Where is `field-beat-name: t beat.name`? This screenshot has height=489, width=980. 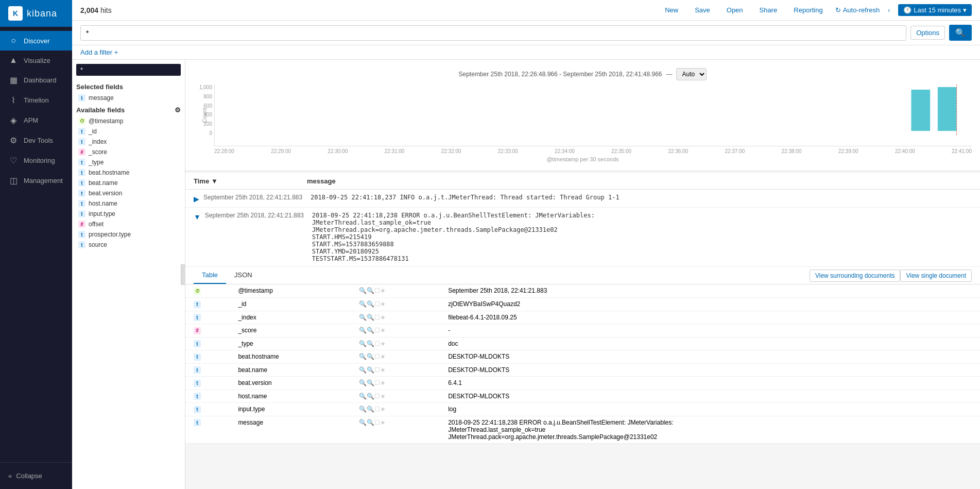 field-beat-name: t beat.name is located at coordinates (129, 183).